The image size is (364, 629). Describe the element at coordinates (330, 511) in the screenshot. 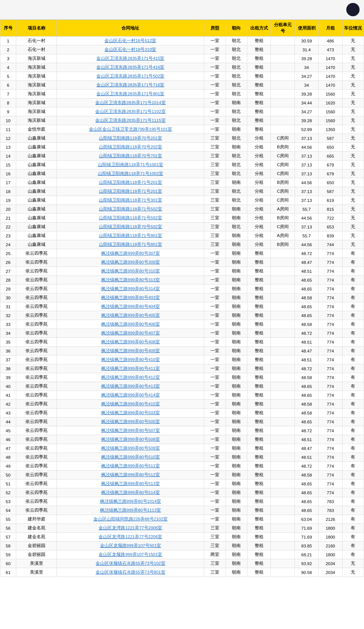

I see `table-cell: 783` at that location.